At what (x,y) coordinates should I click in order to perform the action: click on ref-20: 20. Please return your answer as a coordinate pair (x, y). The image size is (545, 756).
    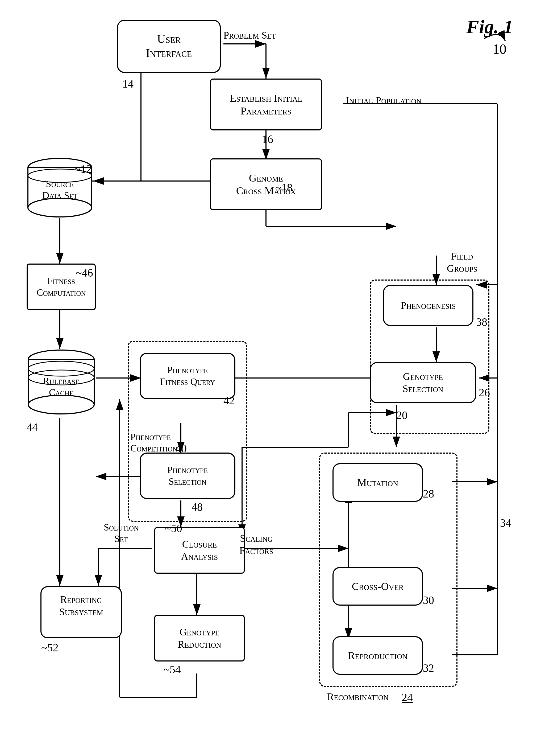
    Looking at the image, I should click on (402, 415).